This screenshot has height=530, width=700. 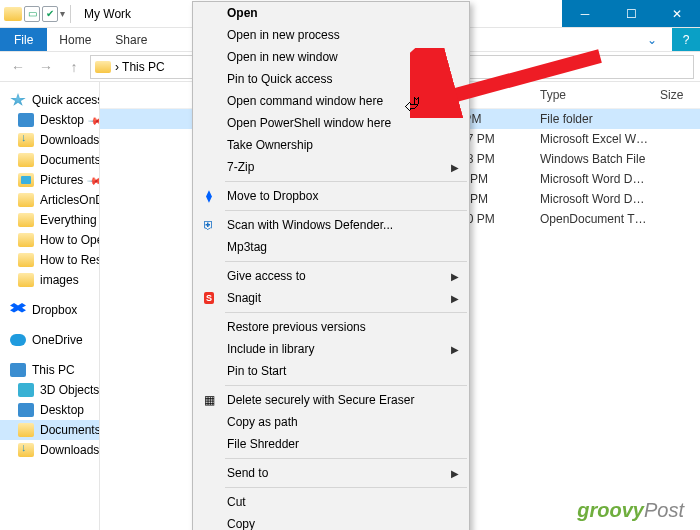 What do you see at coordinates (241, 524) in the screenshot?
I see `menu-item-label: Copy` at bounding box center [241, 524].